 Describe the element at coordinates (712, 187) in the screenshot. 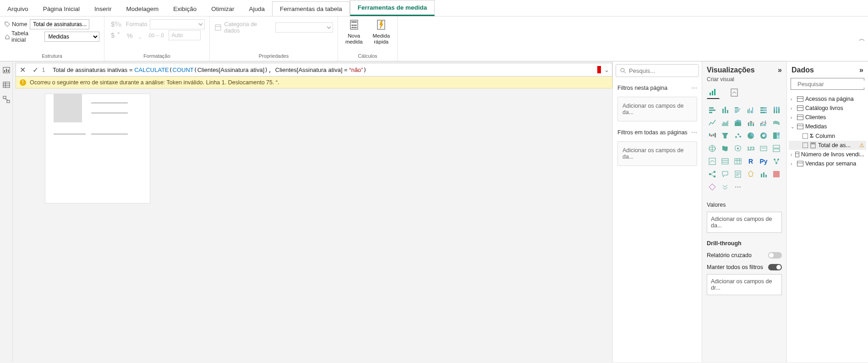

I see `arcgis-icon` at that location.